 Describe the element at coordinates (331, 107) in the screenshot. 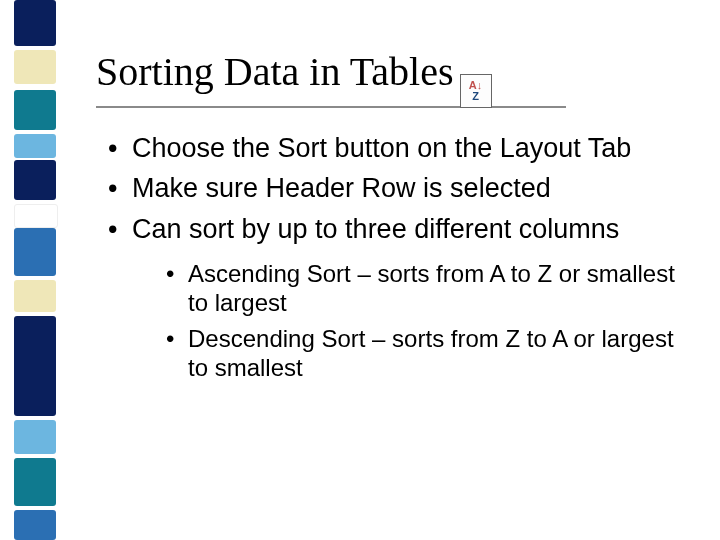

I see `title-underline` at that location.